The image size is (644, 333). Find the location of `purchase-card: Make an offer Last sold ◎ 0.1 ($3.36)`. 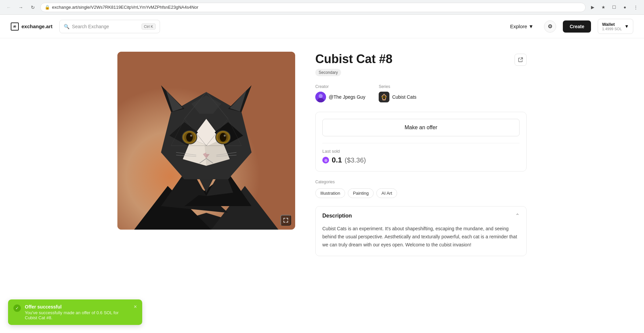

purchase-card: Make an offer Last sold ◎ 0.1 ($3.36) is located at coordinates (421, 142).